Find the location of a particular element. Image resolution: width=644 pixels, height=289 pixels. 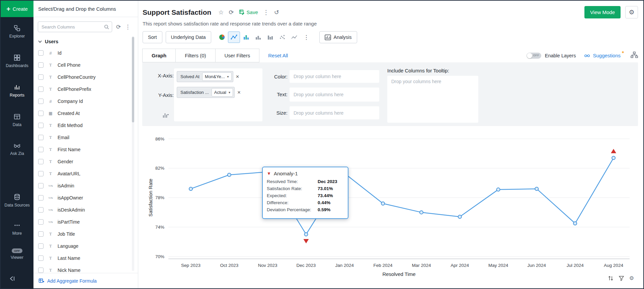

column-row: T CellPhoneCountry is located at coordinates (88, 77).